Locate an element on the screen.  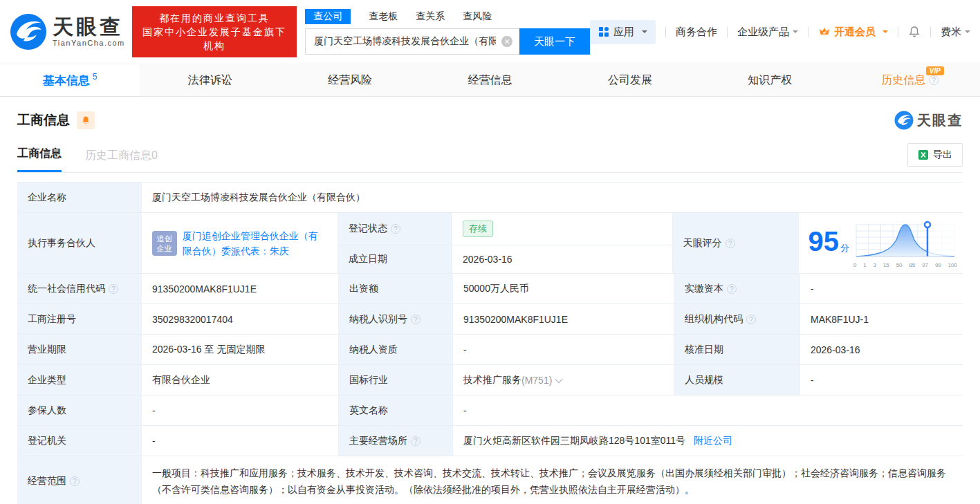
business-address-cell: 厦门火炬高新区软件园三期凤岐路128号101室011号 附近公司 is located at coordinates (708, 441).